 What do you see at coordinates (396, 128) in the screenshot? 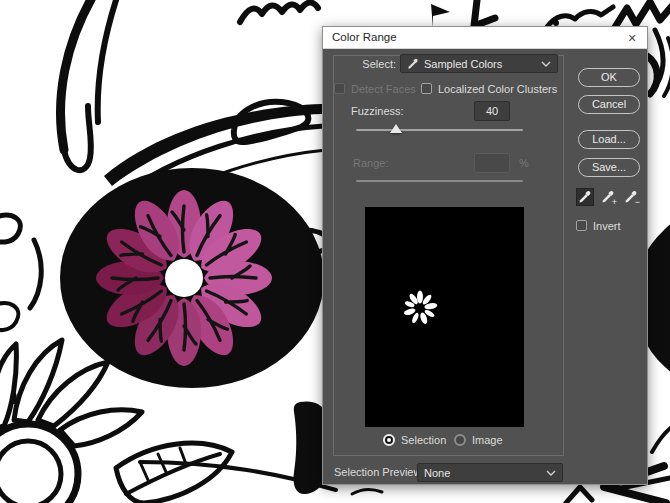
I see `fuzziness-slider-thumb` at bounding box center [396, 128].